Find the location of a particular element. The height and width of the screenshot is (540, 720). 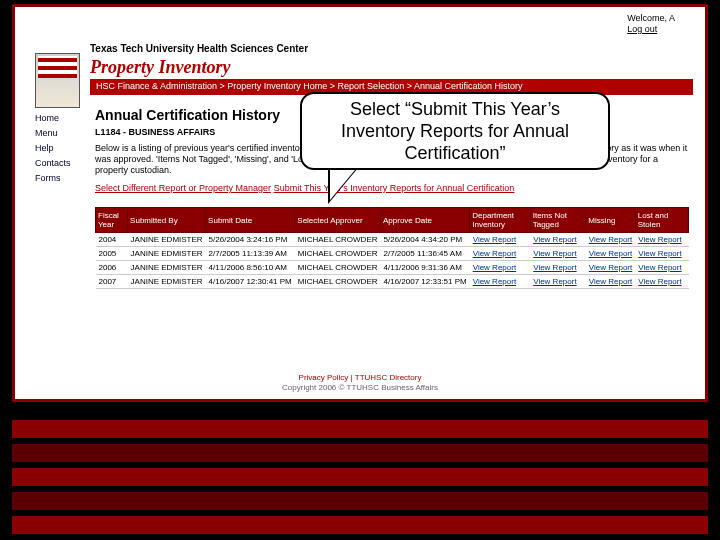

welcome-block: Welcome, A Log out is located at coordinates (651, 24).